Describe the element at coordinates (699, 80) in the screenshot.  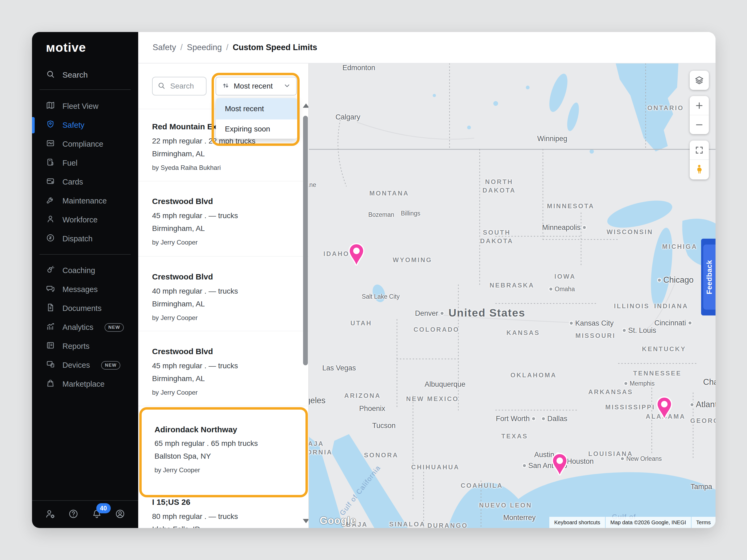
I see `layers-control` at that location.